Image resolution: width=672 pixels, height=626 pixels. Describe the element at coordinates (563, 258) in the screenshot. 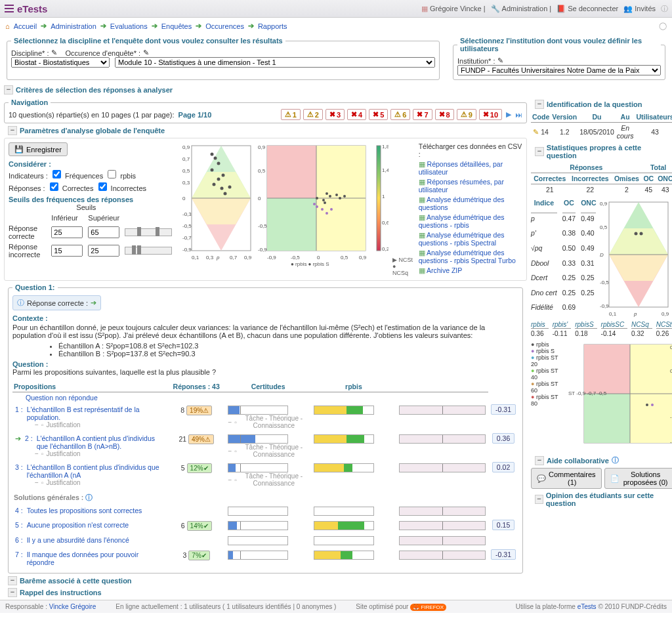

I see `index-grid: IndiceOCONCp0.470.49p'0.380.40√pq0.500.4…` at that location.